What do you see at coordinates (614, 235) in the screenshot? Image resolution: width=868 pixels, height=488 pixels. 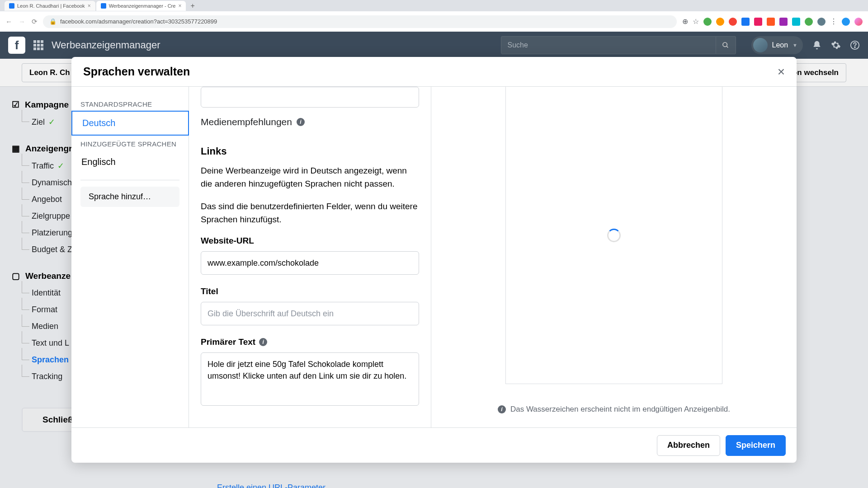 I see `loading-spinner` at bounding box center [614, 235].